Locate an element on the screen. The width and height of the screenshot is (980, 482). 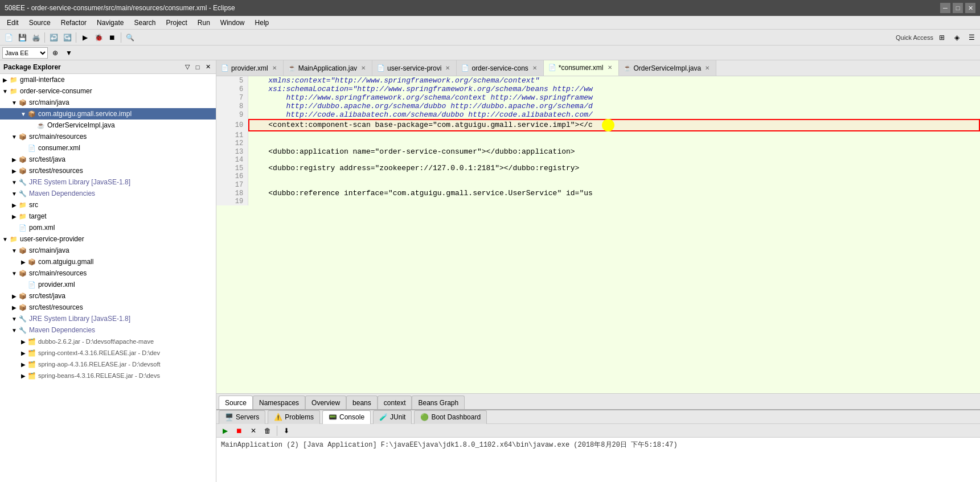
view-button: ☰ is located at coordinates (971, 38).